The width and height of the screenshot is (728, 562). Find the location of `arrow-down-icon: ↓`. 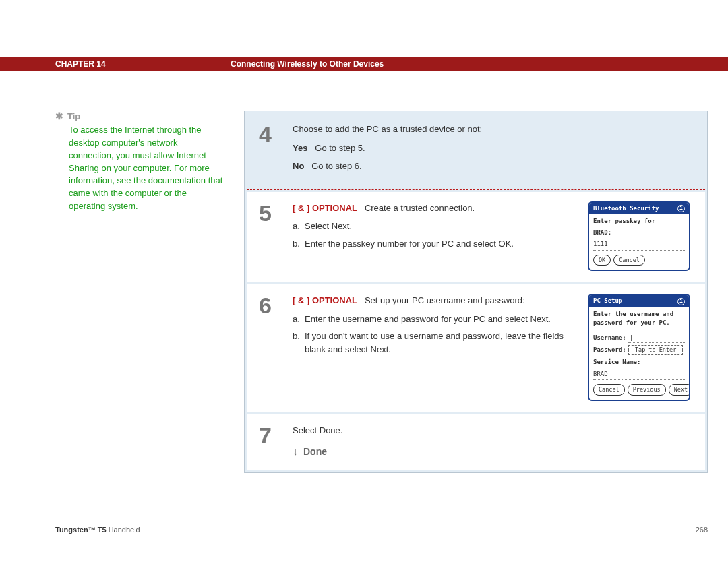

arrow-down-icon: ↓ is located at coordinates (295, 451).